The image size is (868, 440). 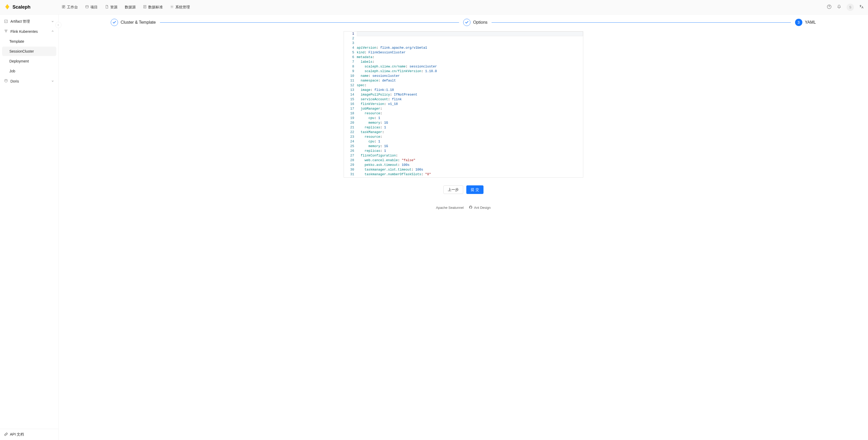 I want to click on code-line: flinkVersion: v1_18, so click(x=469, y=104).